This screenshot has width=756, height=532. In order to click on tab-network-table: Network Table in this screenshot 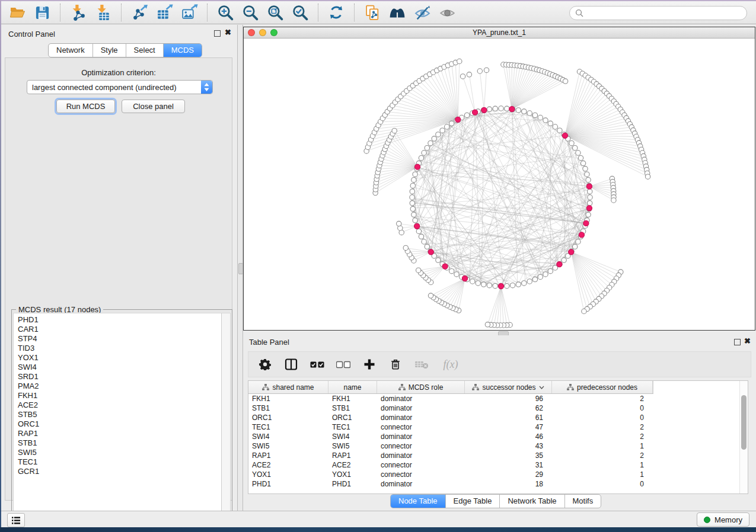, I will do `click(531, 501)`.